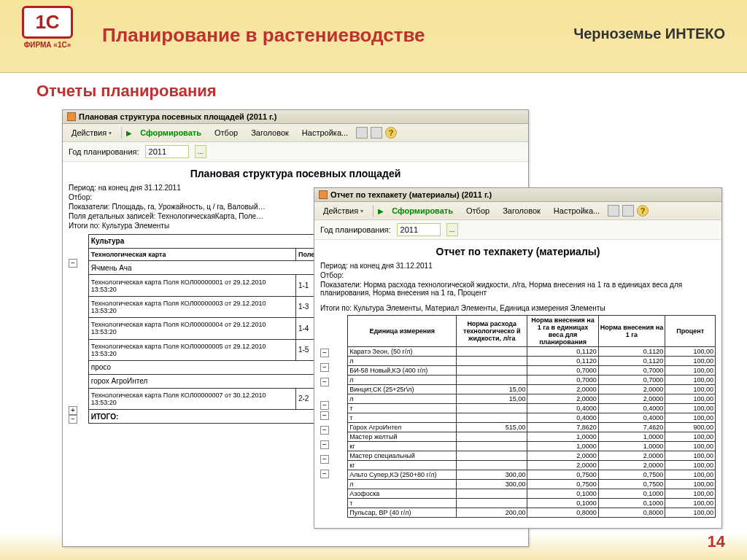 The image size is (747, 560). Describe the element at coordinates (532, 446) in the screenshot. I see `table-row: кг1,00001,0000100,00` at that location.